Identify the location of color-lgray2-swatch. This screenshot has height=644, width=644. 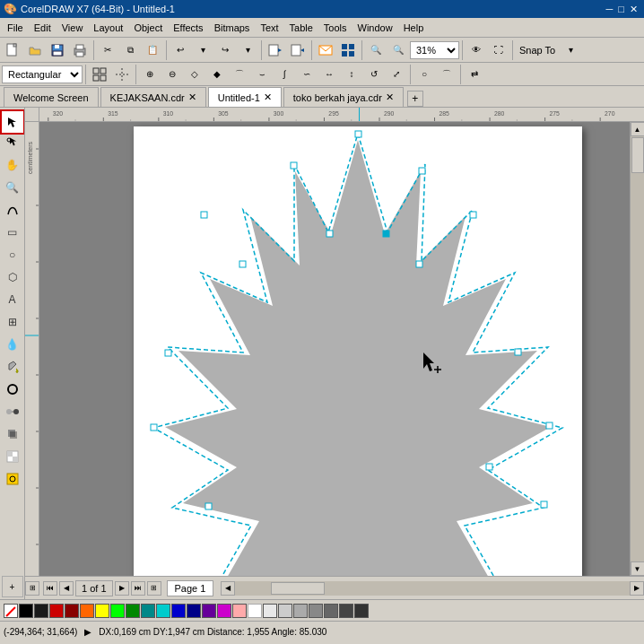
(285, 611).